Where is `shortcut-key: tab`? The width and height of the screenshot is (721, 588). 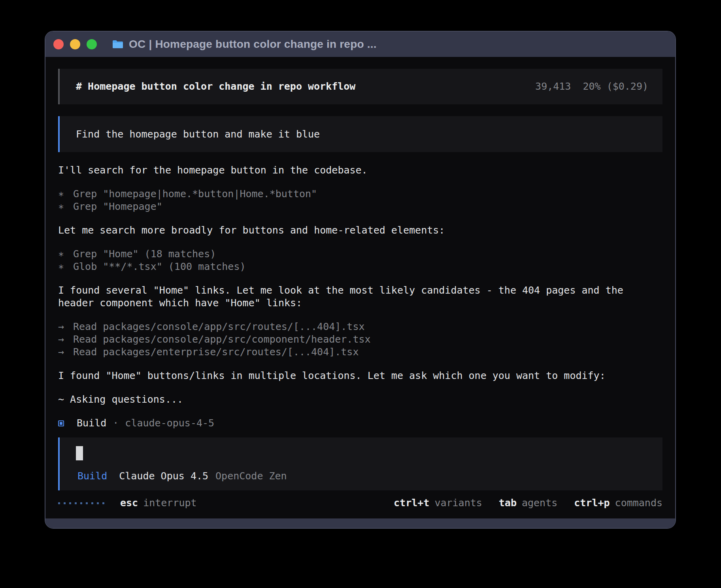
shortcut-key: tab is located at coordinates (508, 503).